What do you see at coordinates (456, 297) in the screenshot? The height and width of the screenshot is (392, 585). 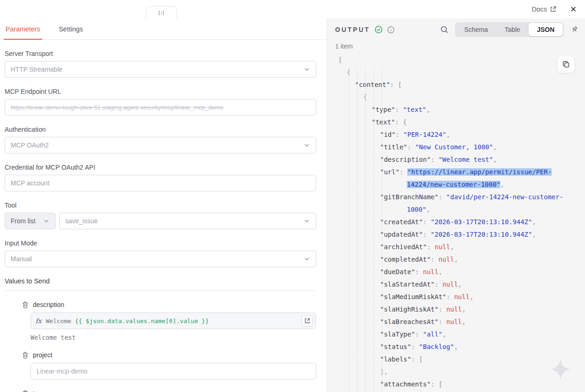 I see `json-line: "slaMediumRiskAt": null,` at bounding box center [456, 297].